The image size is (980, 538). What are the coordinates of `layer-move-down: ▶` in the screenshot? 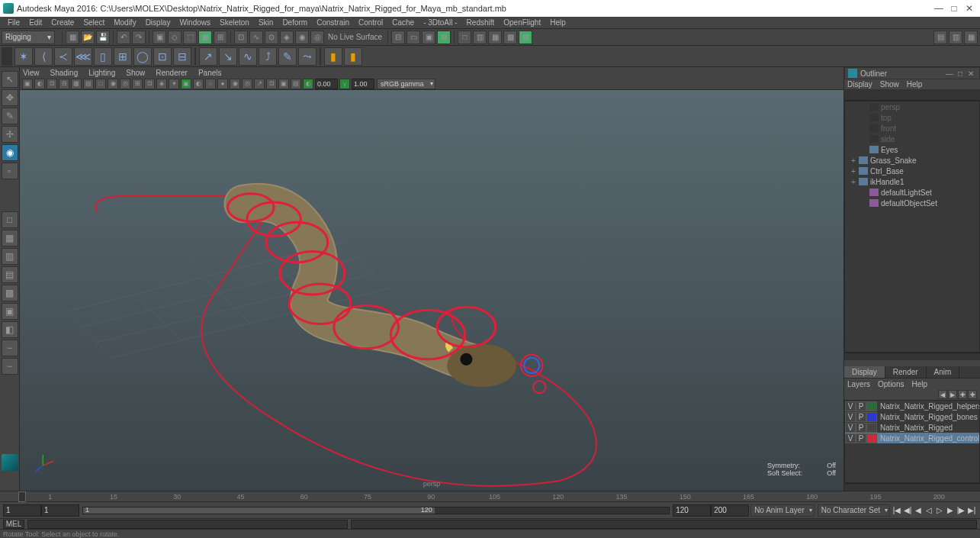 It's located at (953, 395).